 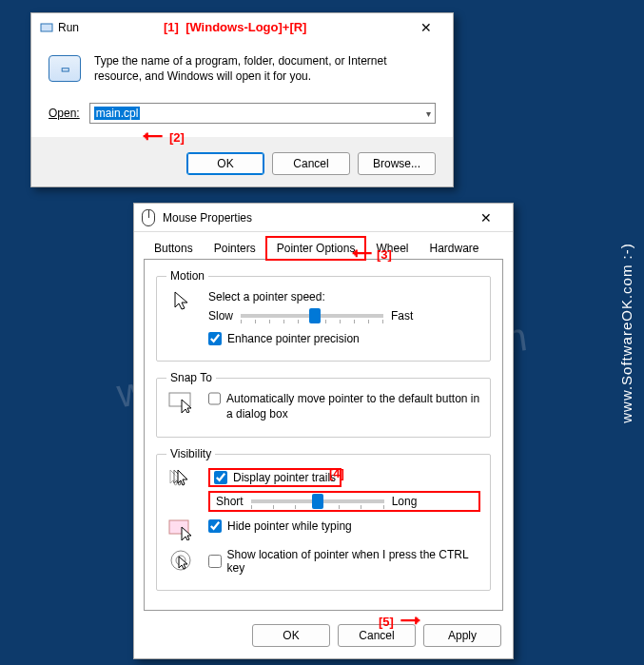 What do you see at coordinates (187, 276) in the screenshot?
I see `motion-legend: Motion` at bounding box center [187, 276].